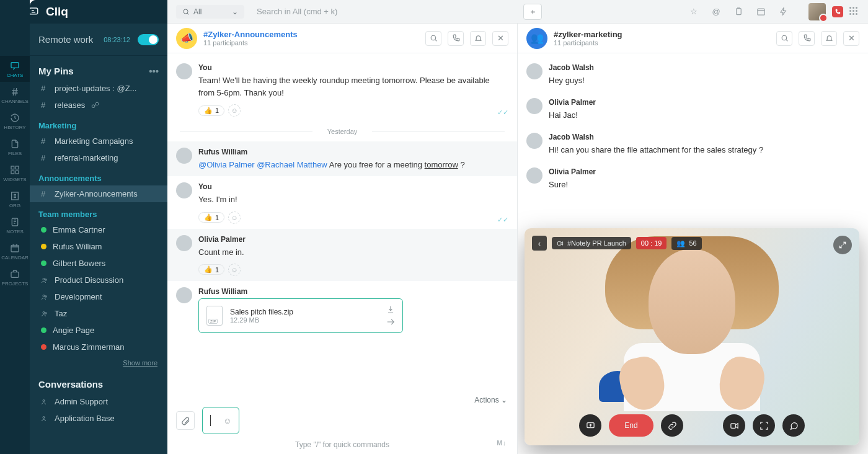  What do you see at coordinates (235, 12) in the screenshot?
I see `chevron-down-icon: ⌄` at bounding box center [235, 12].